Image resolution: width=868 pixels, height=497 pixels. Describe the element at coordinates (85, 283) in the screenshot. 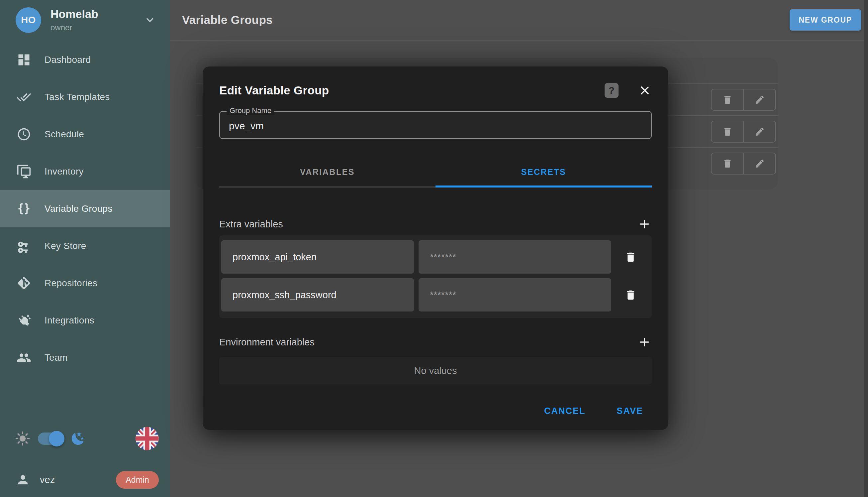

I see `sidebar-item-repositories: Repositories` at that location.